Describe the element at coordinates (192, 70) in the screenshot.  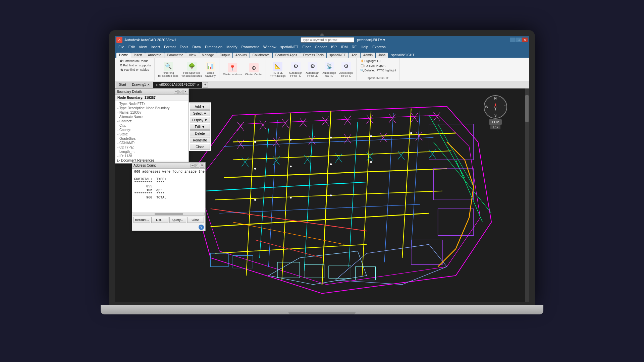
I see `ribbon-btn-find-spur: 🌳 Find Spur treefor selected sites` at that location.